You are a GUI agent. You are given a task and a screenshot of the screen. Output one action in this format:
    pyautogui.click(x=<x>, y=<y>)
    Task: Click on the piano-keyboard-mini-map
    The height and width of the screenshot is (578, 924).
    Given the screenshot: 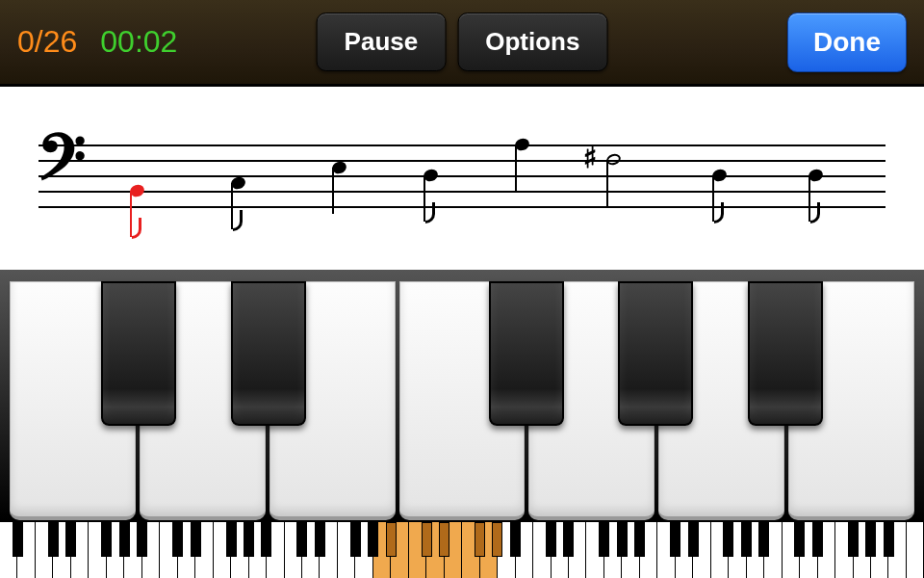 What is the action you would take?
    pyautogui.click(x=462, y=549)
    